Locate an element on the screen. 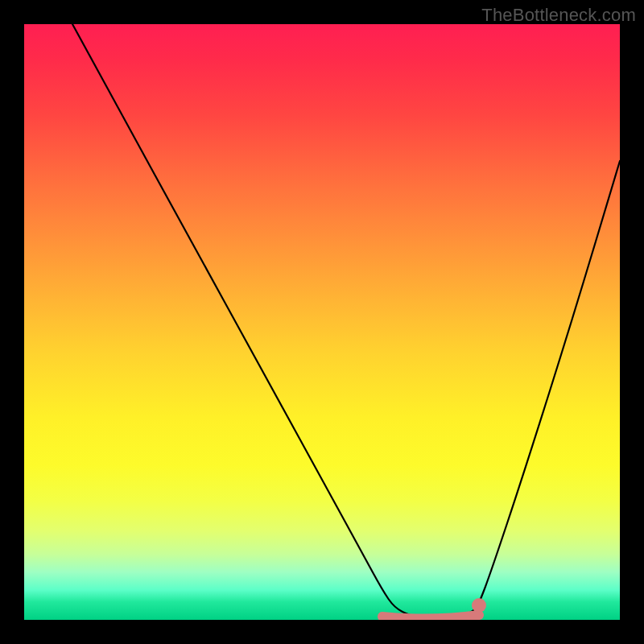  flat-highlight is located at coordinates (431, 617).